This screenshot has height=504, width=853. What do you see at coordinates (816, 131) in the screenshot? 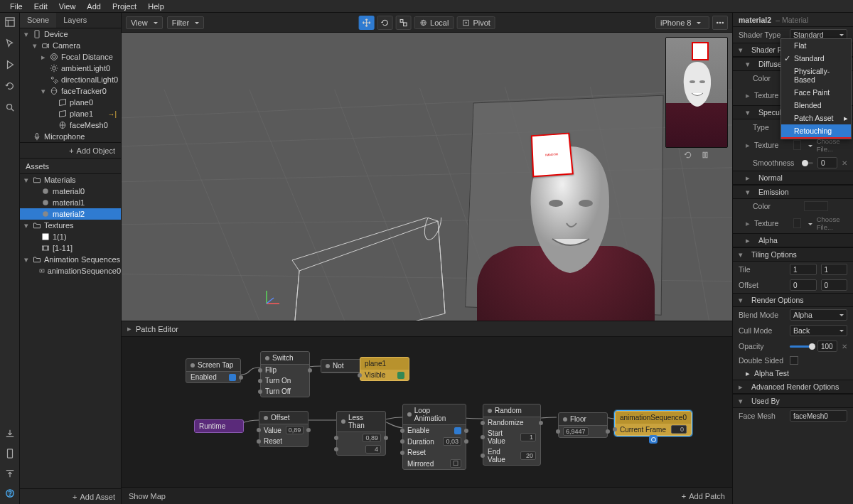
I see `dropdown-item-retouching: Retouching` at bounding box center [816, 131].